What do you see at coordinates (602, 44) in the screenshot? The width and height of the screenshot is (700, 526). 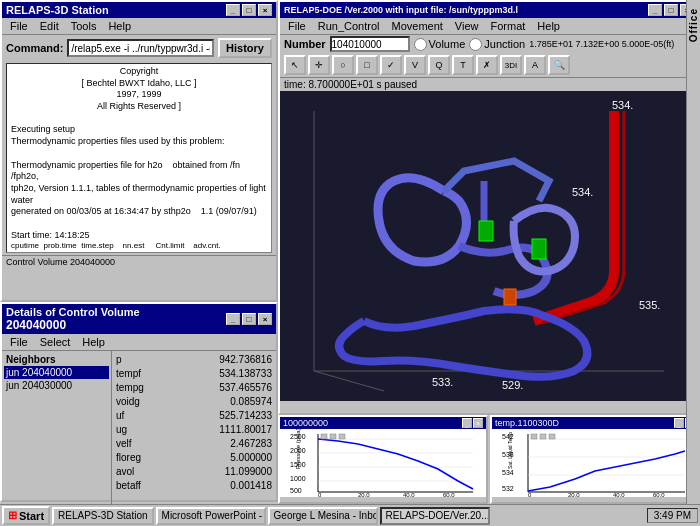 I see `junction-value: 1.785E+01 7.132E+00 5.000E-05(ft)` at bounding box center [602, 44].